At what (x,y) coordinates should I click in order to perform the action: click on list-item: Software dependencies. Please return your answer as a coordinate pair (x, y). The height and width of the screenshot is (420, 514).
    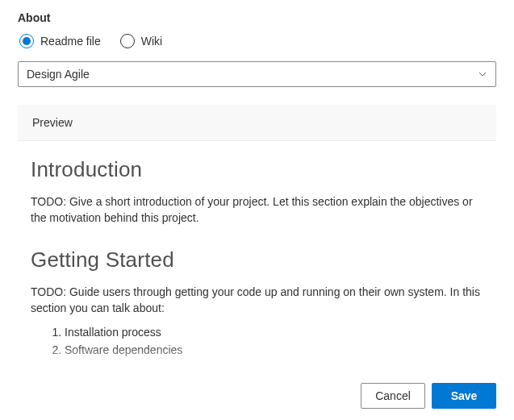
    Looking at the image, I should click on (274, 351).